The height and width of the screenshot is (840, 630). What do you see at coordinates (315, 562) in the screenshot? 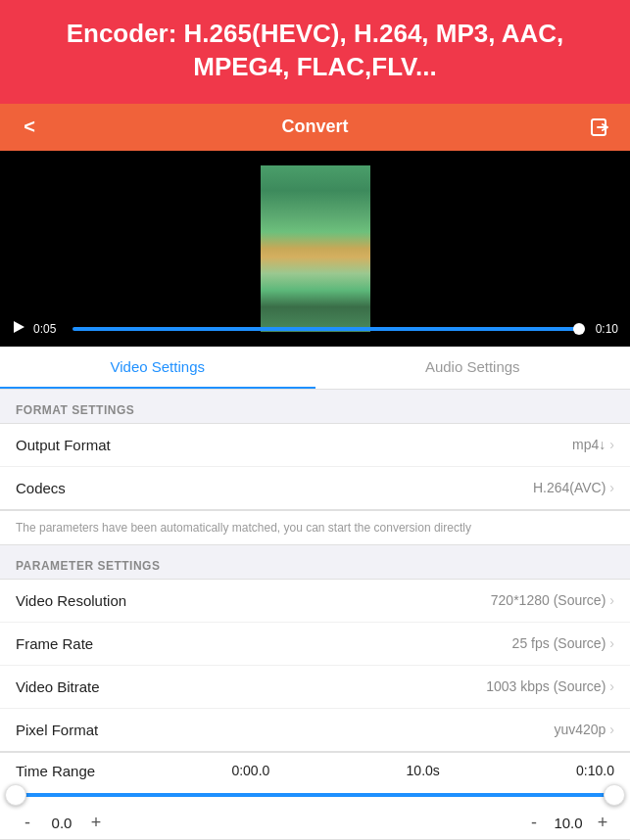
I see `parameter-settings-header: PARAMETER SETTINGS` at bounding box center [315, 562].